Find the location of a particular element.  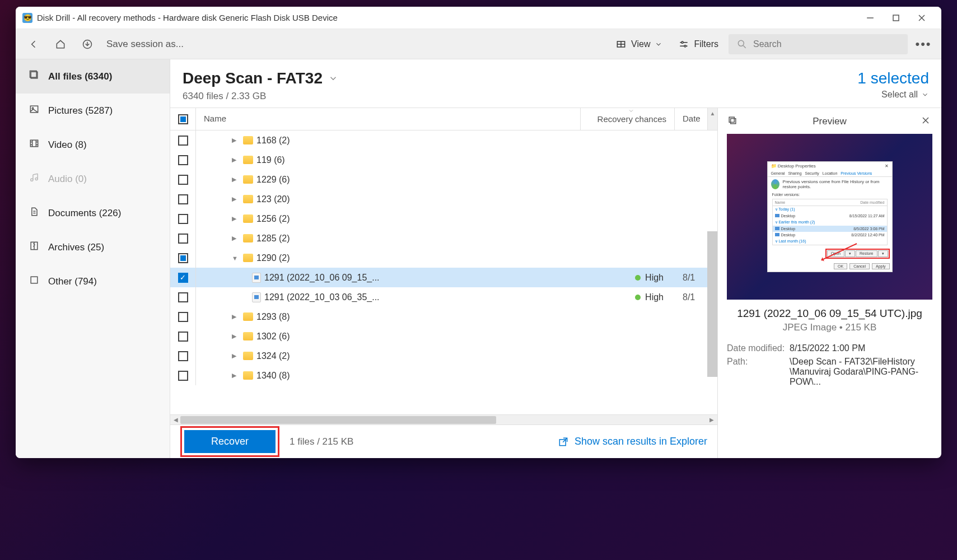

sidebar-item-video: Video (8) is located at coordinates (93, 144).